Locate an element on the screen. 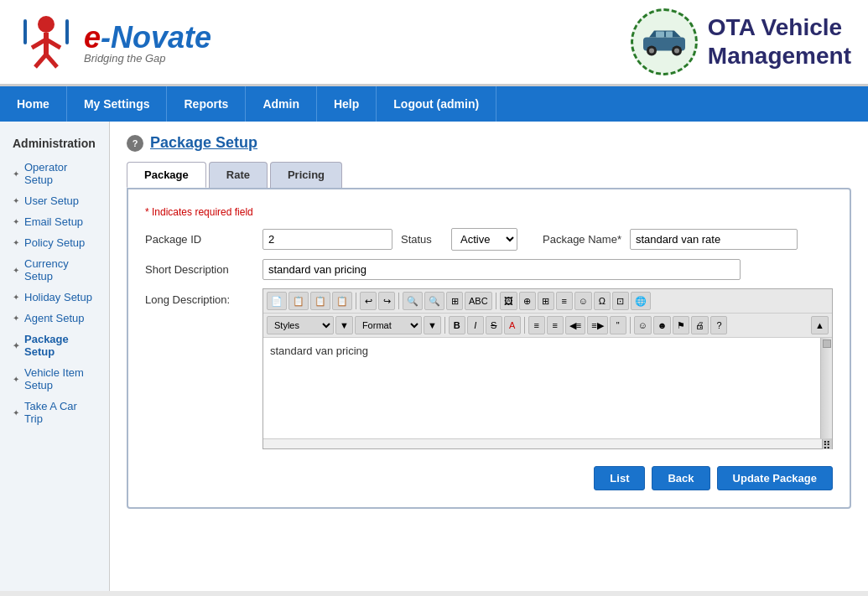 The height and width of the screenshot is (596, 868). nav-help: Help is located at coordinates (347, 104).